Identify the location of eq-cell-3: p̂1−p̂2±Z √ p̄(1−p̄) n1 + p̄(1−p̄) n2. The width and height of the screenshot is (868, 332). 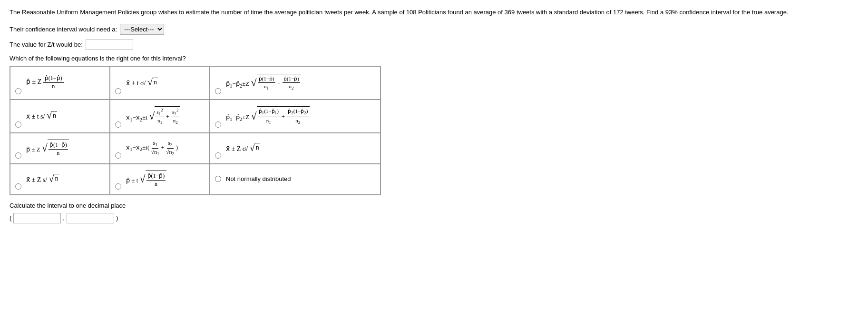
(295, 83).